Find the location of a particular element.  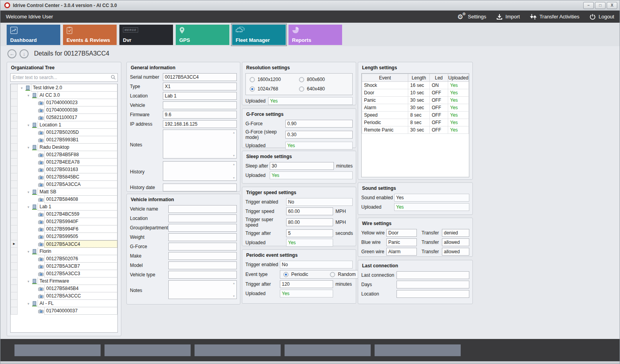

tree-row: ▶ ▾ 00127B5845B4 is located at coordinates (64, 289).